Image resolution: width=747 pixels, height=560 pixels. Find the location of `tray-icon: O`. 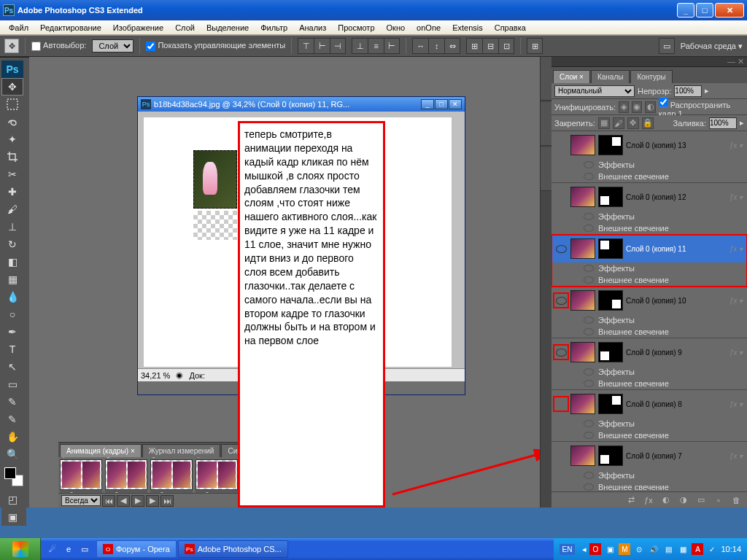

tray-icon: O is located at coordinates (595, 549).